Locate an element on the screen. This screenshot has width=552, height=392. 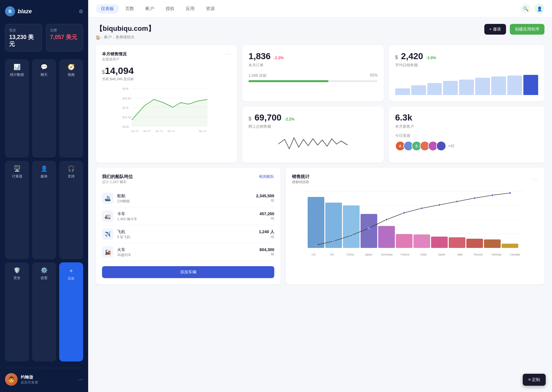
progress-bar is located at coordinates (313, 81).